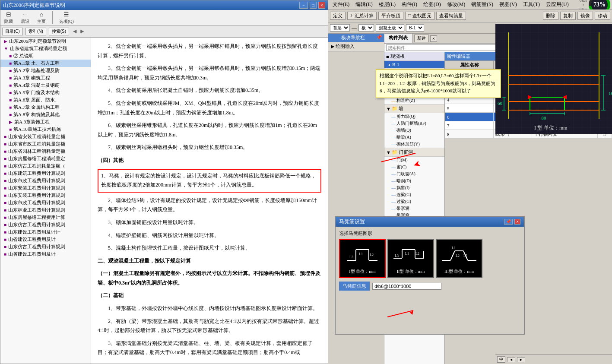 The width and height of the screenshot is (612, 364). I want to click on sidebar-item-general: ■ ② 总说明, so click(46, 56).